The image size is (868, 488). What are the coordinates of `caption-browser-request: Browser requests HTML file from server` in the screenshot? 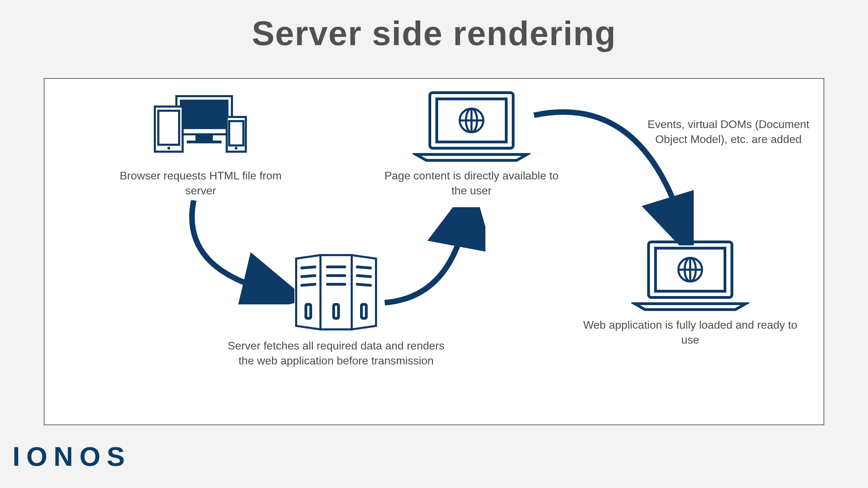 It's located at (201, 183).